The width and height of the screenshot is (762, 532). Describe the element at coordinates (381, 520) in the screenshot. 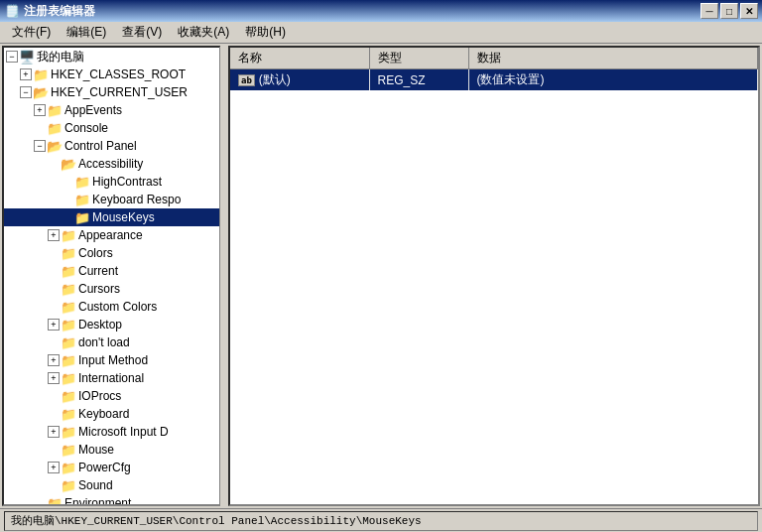

I see `status-bar: 我的电脑\HKEY_CURRENT_USER\Control Panel\Acc…` at that location.